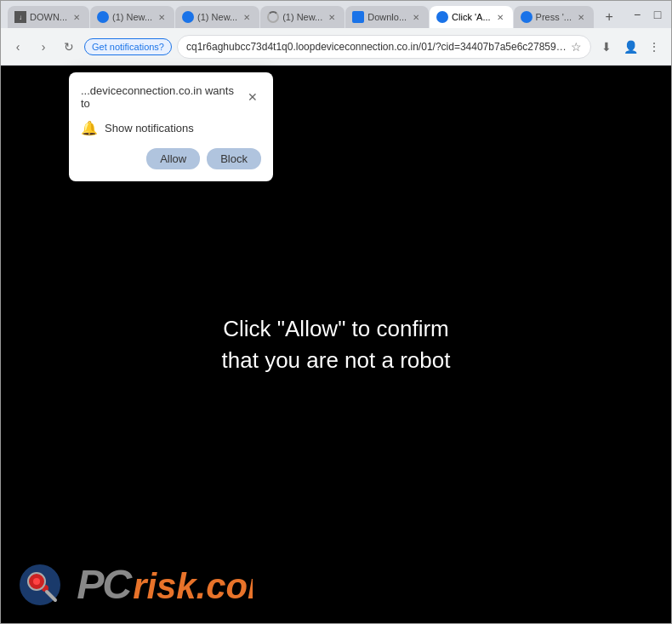  I want to click on block-button: Block, so click(234, 158).